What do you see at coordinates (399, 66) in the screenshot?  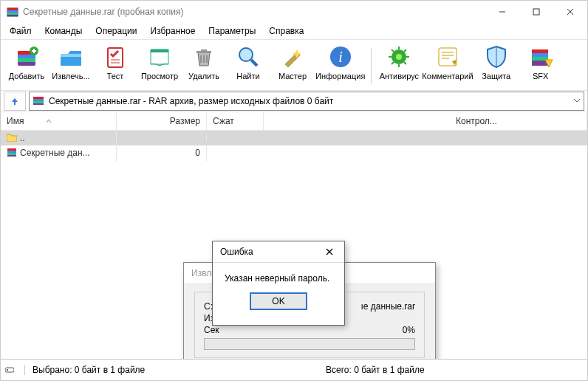 I see `toolbar-av-button: Антивирус` at bounding box center [399, 66].